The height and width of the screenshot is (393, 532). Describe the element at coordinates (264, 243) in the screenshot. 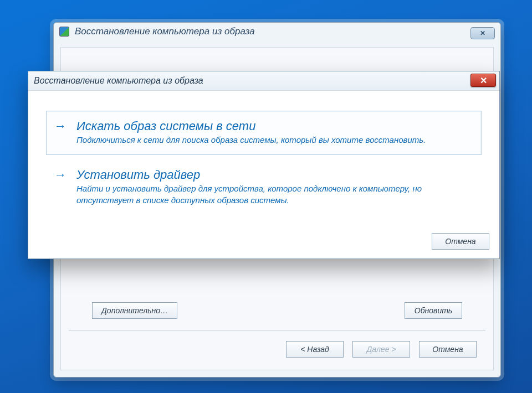

I see `dialog-footer: Отмена` at that location.